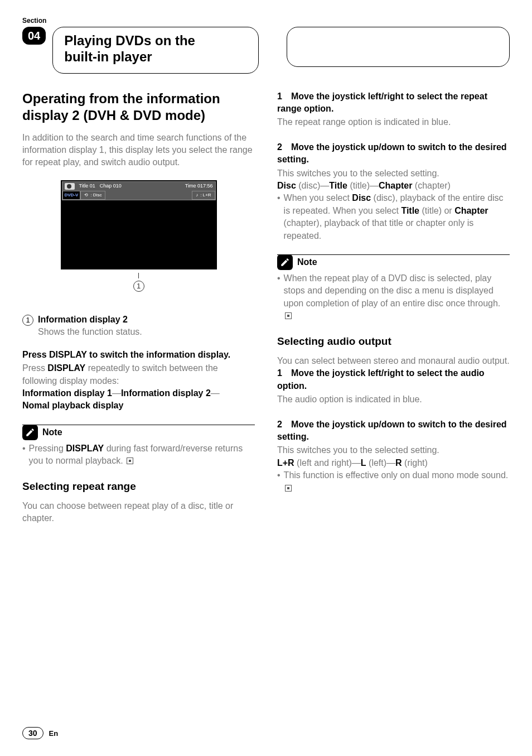 The height and width of the screenshot is (756, 532). Describe the element at coordinates (338, 185) in the screenshot. I see `opt-title: Title` at that location.